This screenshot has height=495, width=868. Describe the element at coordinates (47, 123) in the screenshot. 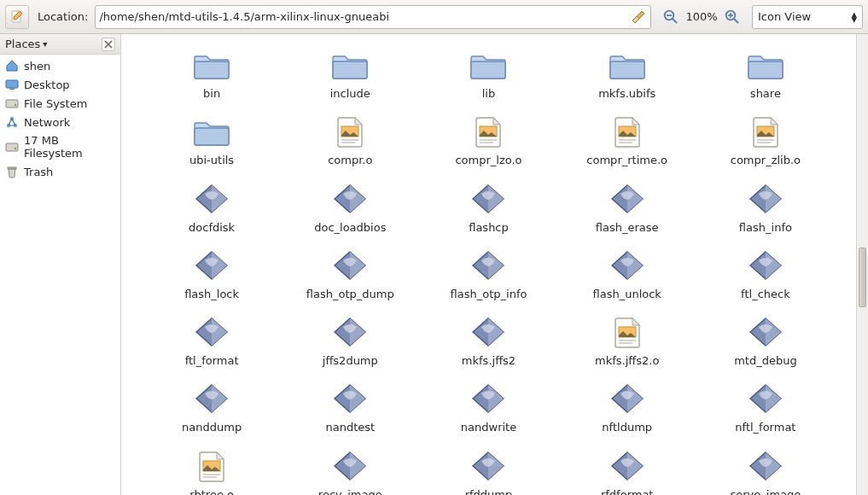

I see `sidebar-item-label: Network` at that location.